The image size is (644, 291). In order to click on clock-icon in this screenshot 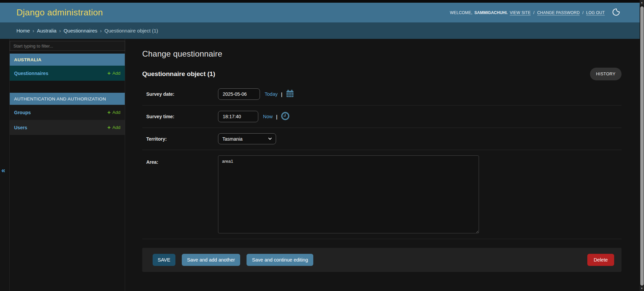, I will do `click(285, 117)`.